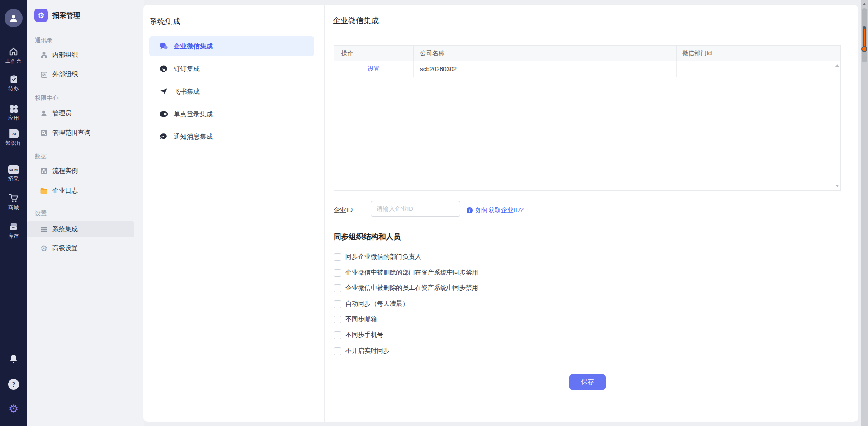  Describe the element at coordinates (364, 335) in the screenshot. I see `checkbox-label: 不同步手机号` at that location.